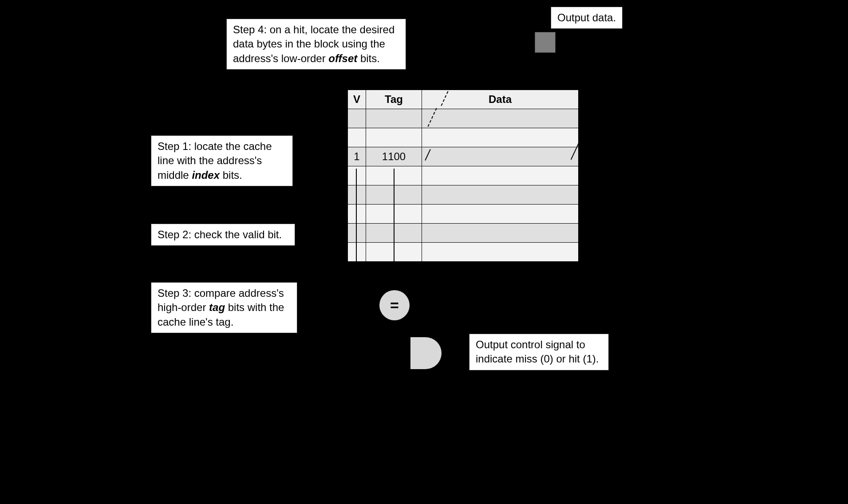  What do you see at coordinates (357, 99) in the screenshot?
I see `header-v: V` at bounding box center [357, 99].